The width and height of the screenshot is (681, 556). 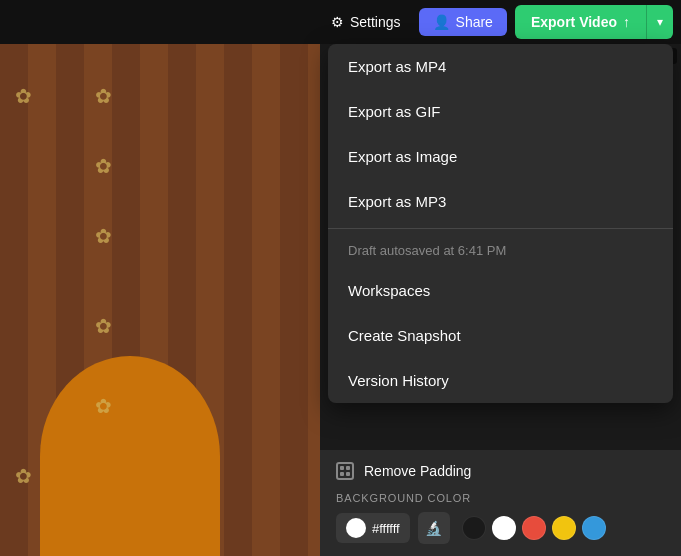 What do you see at coordinates (500, 202) in the screenshot?
I see `menu-item-export-mp3: Export as MP3` at bounding box center [500, 202].